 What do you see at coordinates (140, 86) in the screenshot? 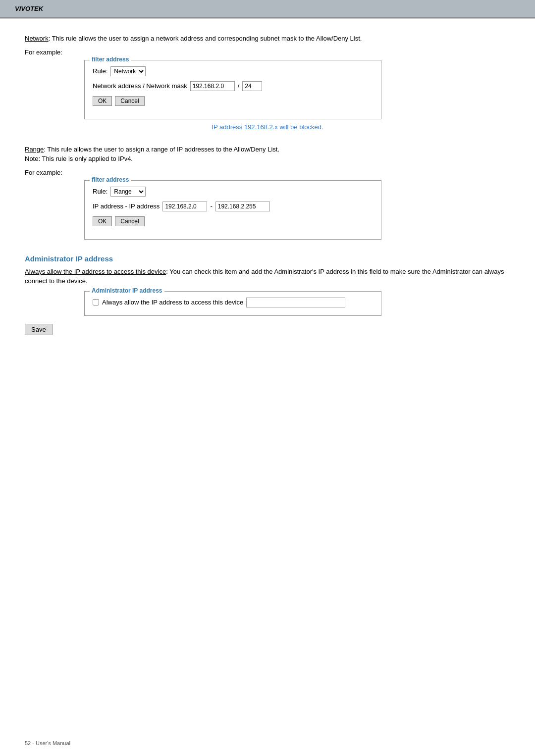
I see `network-mask-label: Network address / Network mask` at bounding box center [140, 86].